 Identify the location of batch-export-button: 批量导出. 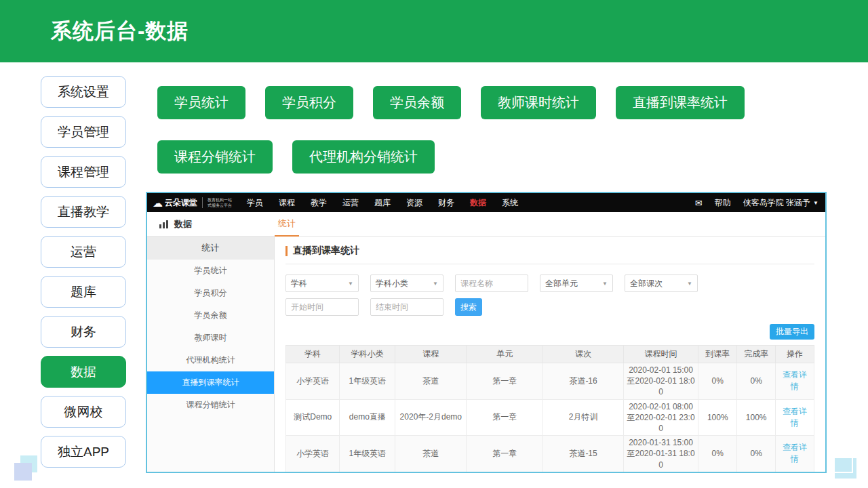
(792, 332).